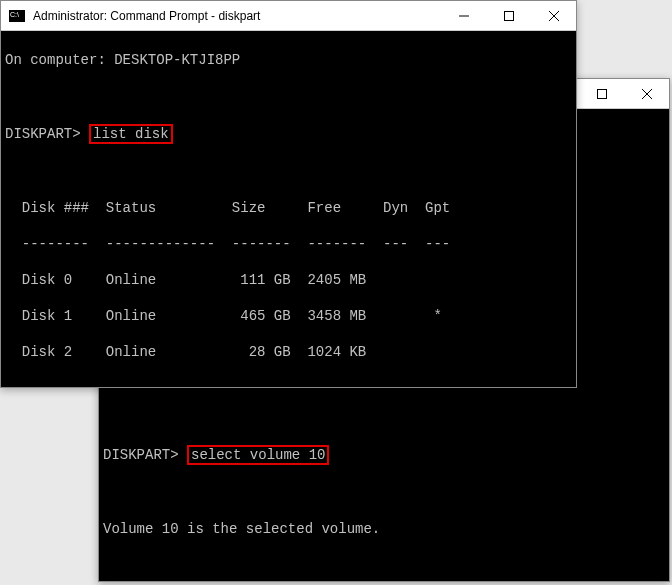 This screenshot has height=585, width=672. What do you see at coordinates (131, 134) in the screenshot?
I see `cmd-list-disk: list disk` at bounding box center [131, 134].